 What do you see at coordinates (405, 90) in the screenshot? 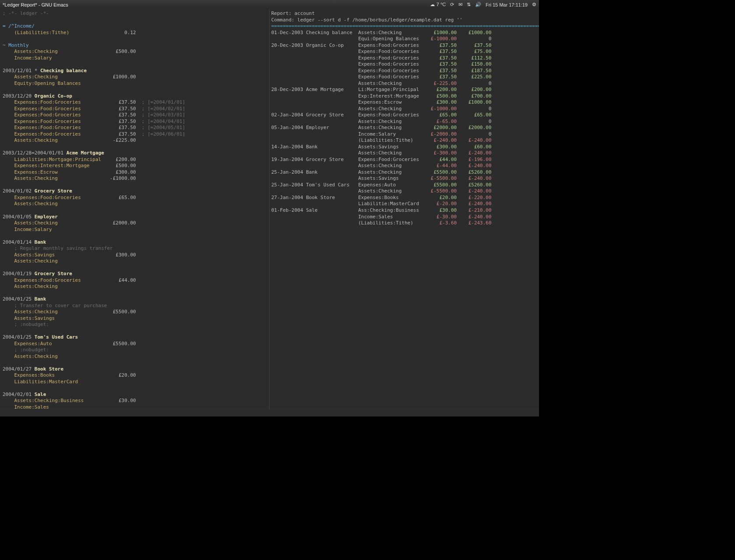
I see `report-row: 28-Dec-2003 Acme Mortgage Li:Mortgage:Pr…` at bounding box center [405, 90].